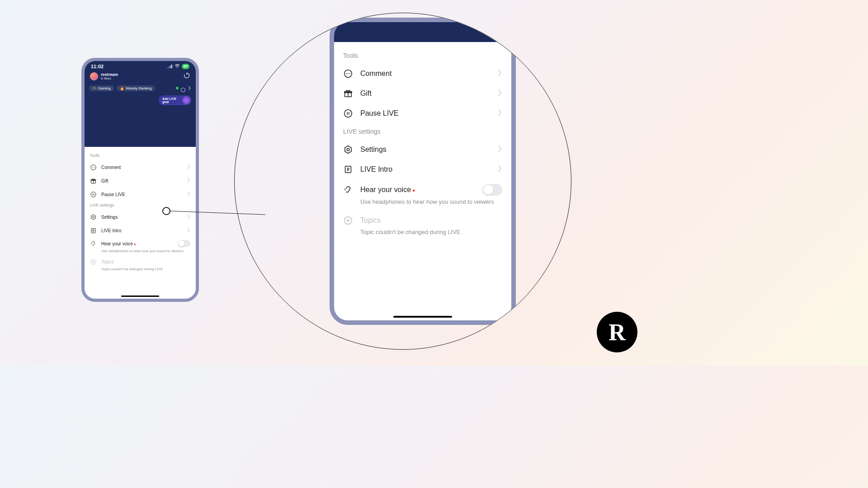  What do you see at coordinates (186, 100) in the screenshot?
I see `goal-icon` at bounding box center [186, 100].